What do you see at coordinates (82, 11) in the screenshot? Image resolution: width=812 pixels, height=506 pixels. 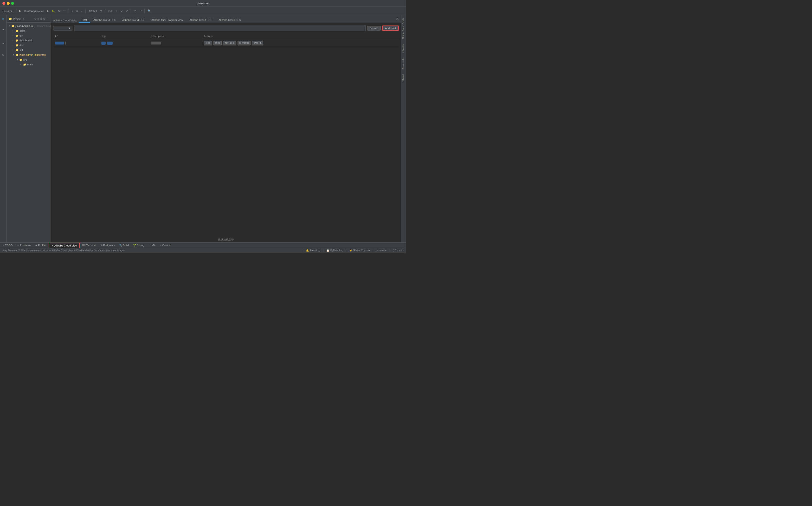 I see `plugin2-btn: ⬦` at bounding box center [82, 11].